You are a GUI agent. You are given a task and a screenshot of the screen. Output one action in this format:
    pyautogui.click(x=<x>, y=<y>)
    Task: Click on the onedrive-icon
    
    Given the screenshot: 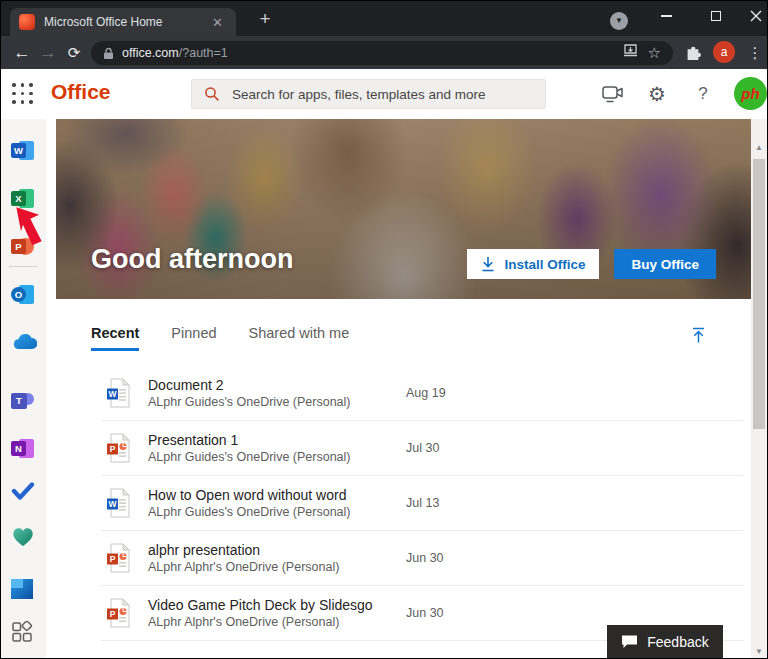 What is the action you would take?
    pyautogui.click(x=24, y=342)
    